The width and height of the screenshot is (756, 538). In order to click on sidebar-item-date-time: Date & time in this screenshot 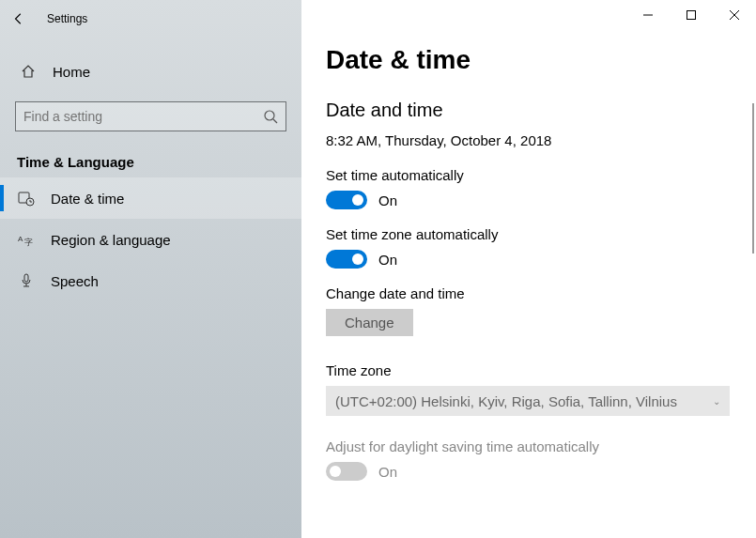, I will do `click(150, 198)`.